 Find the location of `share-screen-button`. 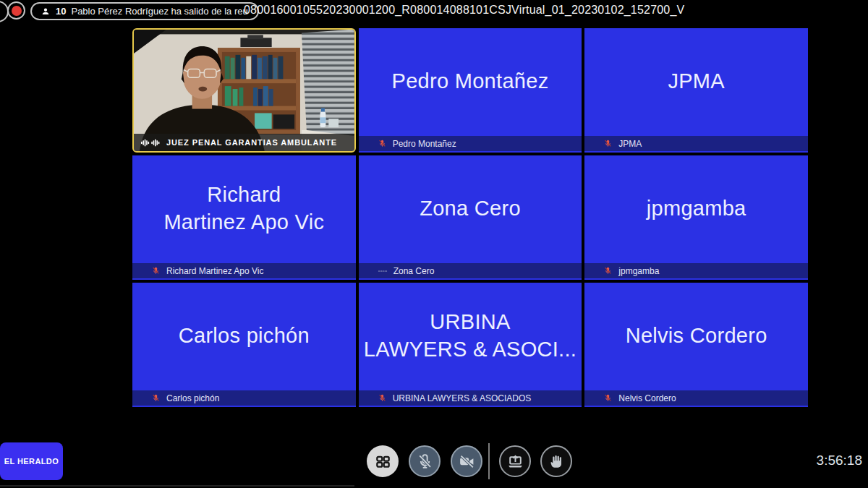

share-screen-button is located at coordinates (515, 461).